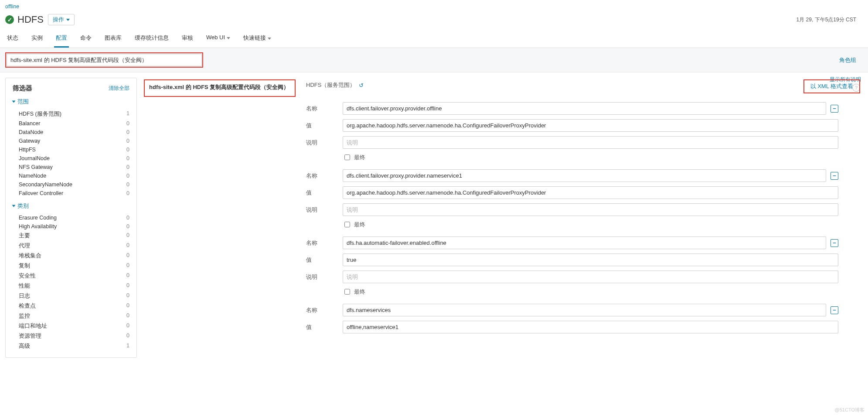  I want to click on view-as-xml-link: 以 XML 格式查看, so click(832, 86).